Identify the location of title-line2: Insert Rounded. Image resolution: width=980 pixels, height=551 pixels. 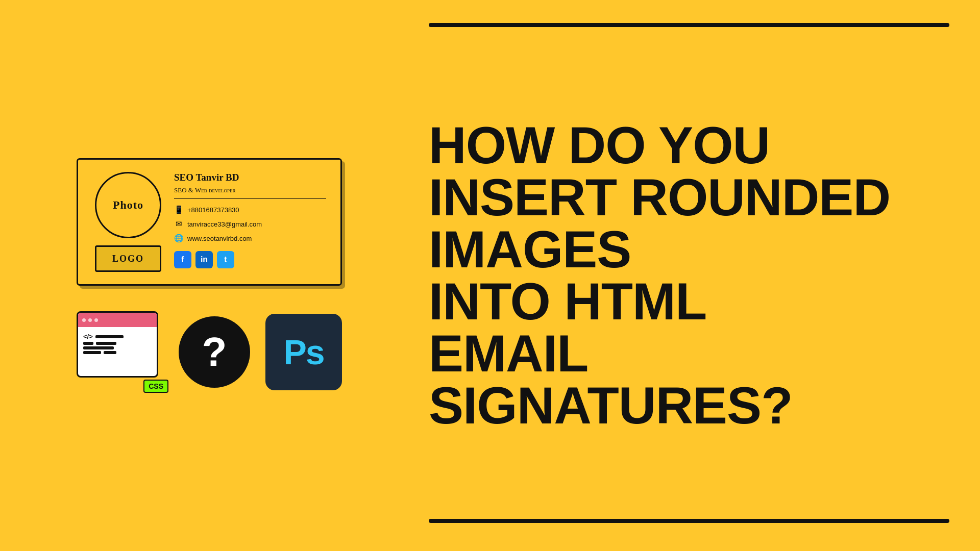
(659, 197).